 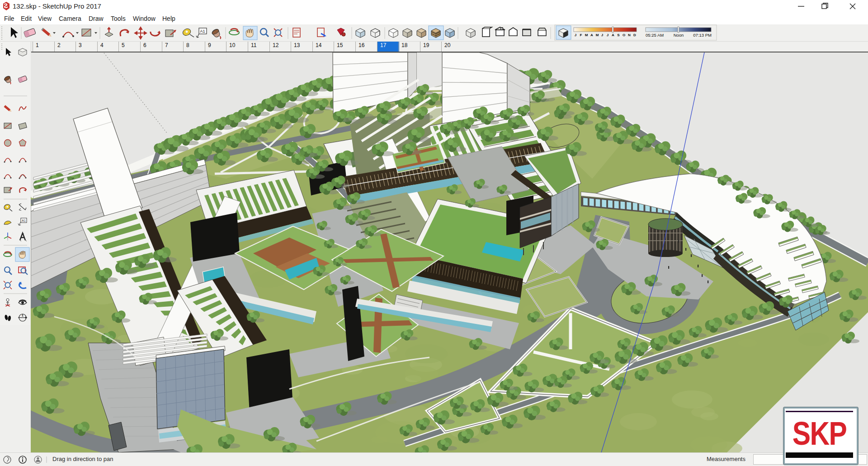 What do you see at coordinates (655, 35) in the screenshot?
I see `svg-text: 05:25 AM` at bounding box center [655, 35].